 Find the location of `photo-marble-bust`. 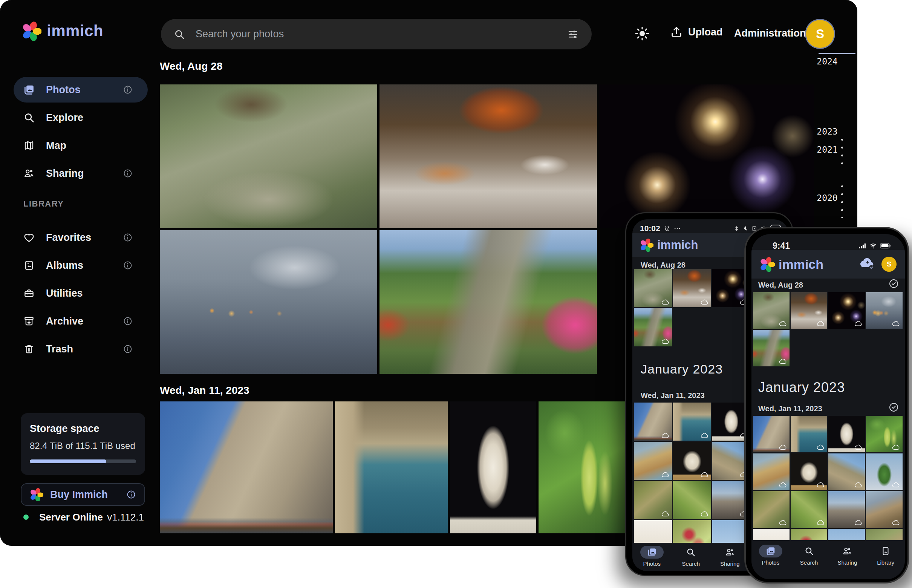

photo-marble-bust is located at coordinates (493, 467).